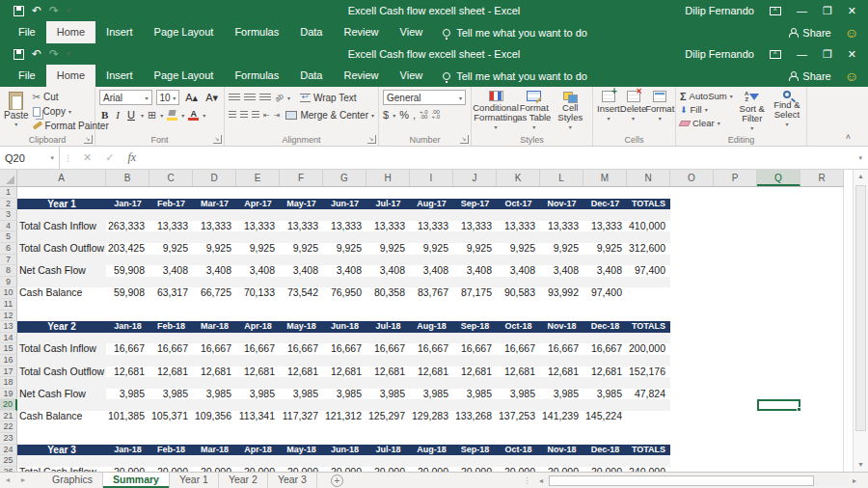 The width and height of the screenshot is (868, 488). Describe the element at coordinates (265, 97) in the screenshot. I see `align-bottom-icon` at that location.